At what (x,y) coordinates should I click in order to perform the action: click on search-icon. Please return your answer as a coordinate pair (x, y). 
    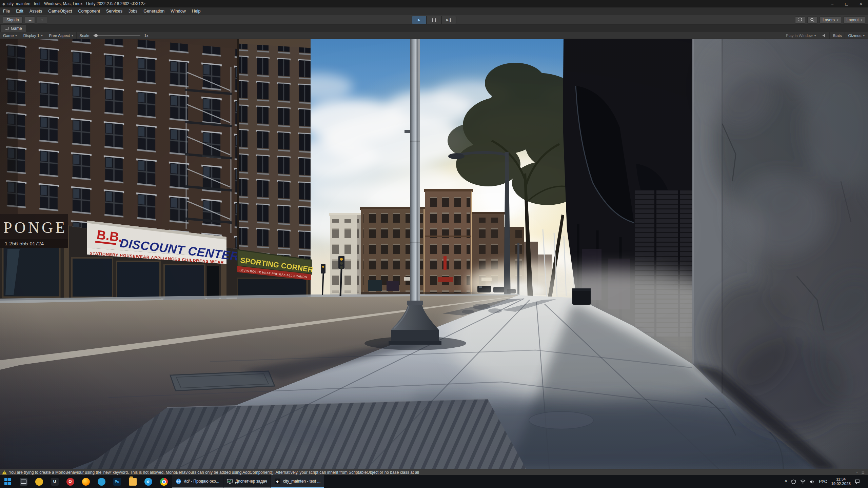
    Looking at the image, I should click on (812, 20).